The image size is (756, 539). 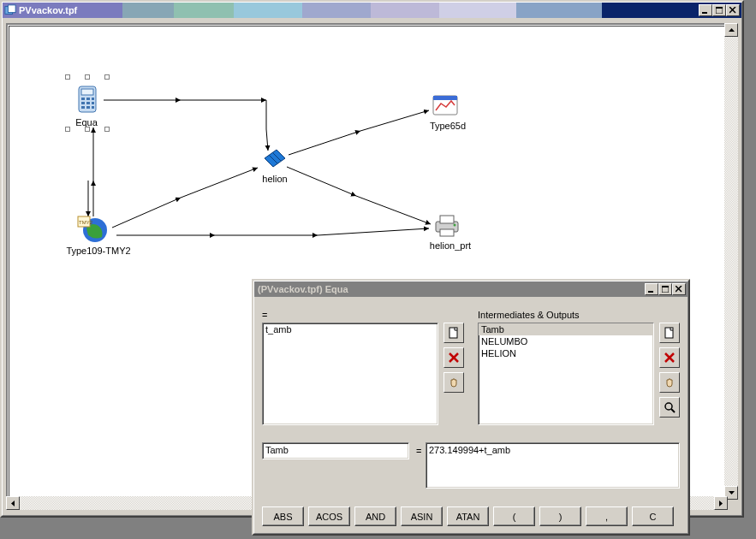 What do you see at coordinates (670, 333) in the screenshot?
I see `new-output-button` at bounding box center [670, 333].